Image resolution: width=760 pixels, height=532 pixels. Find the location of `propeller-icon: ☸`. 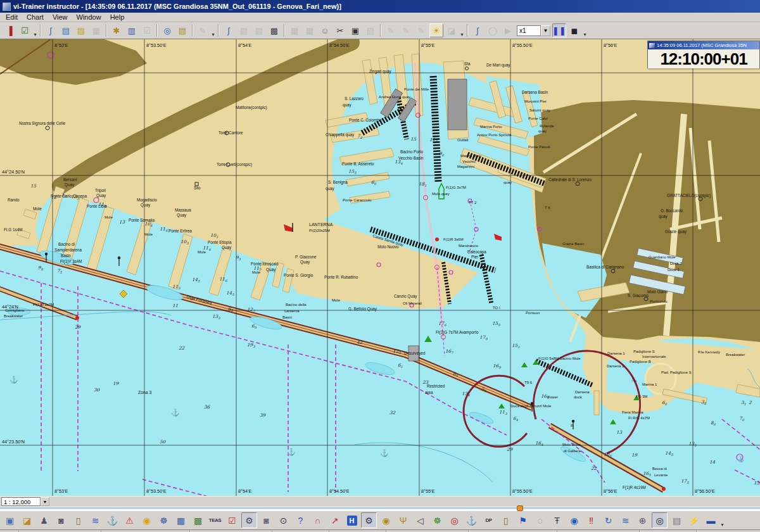

propeller-icon: ☸ is located at coordinates (163, 521).